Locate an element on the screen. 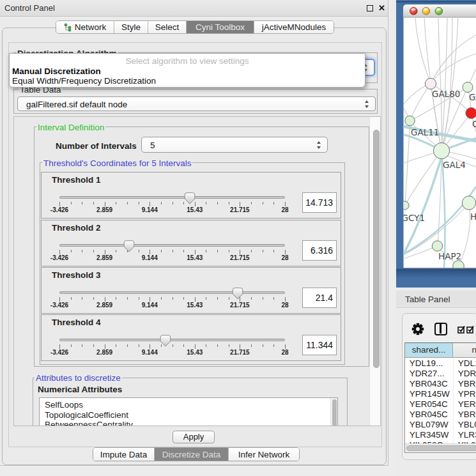 This screenshot has height=476, width=476. threshold-value-field: 21.4 is located at coordinates (319, 298).